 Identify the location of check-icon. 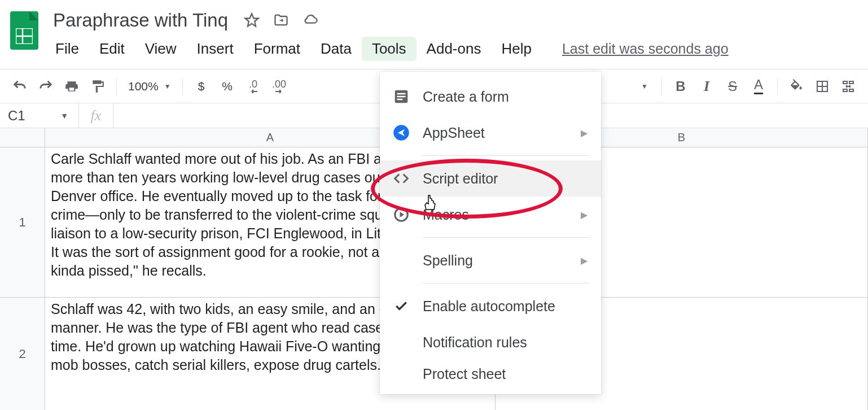
(401, 306).